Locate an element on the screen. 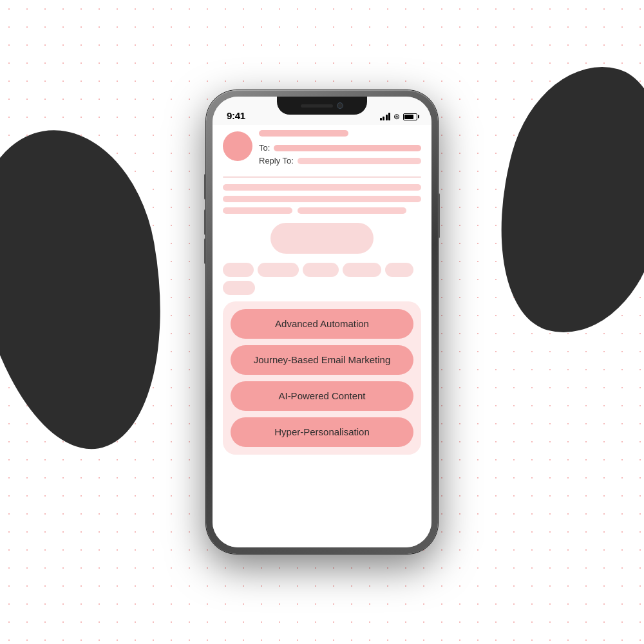 Image resolution: width=644 pixels, height=644 pixels. feature-btn-1: Advanced Automation is located at coordinates (322, 324).